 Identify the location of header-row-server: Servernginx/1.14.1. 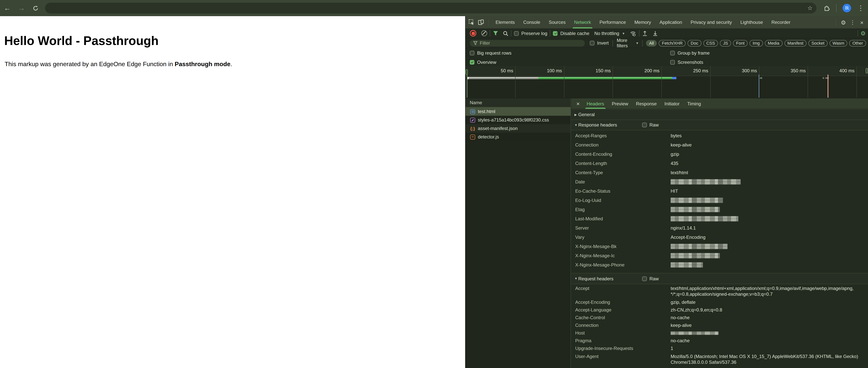
(720, 228).